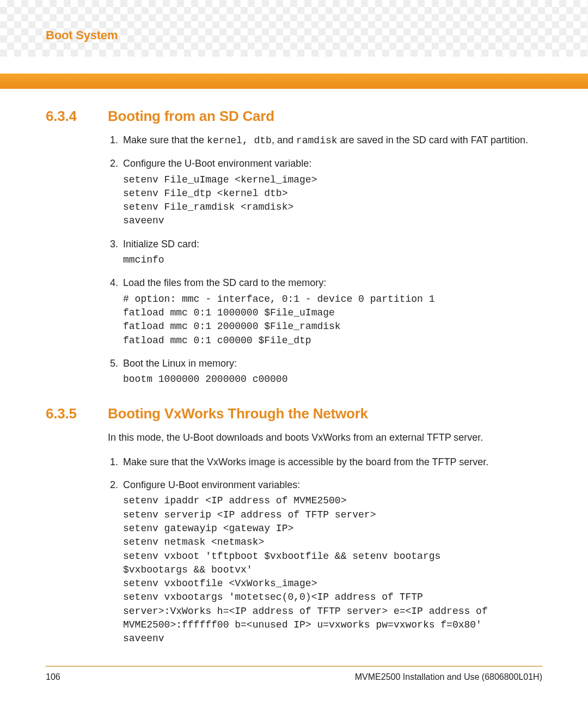 This screenshot has width=588, height=706. Describe the element at coordinates (294, 414) in the screenshot. I see `section-heading: 6.3.5 Booting VxWorks Through the Networ…` at that location.